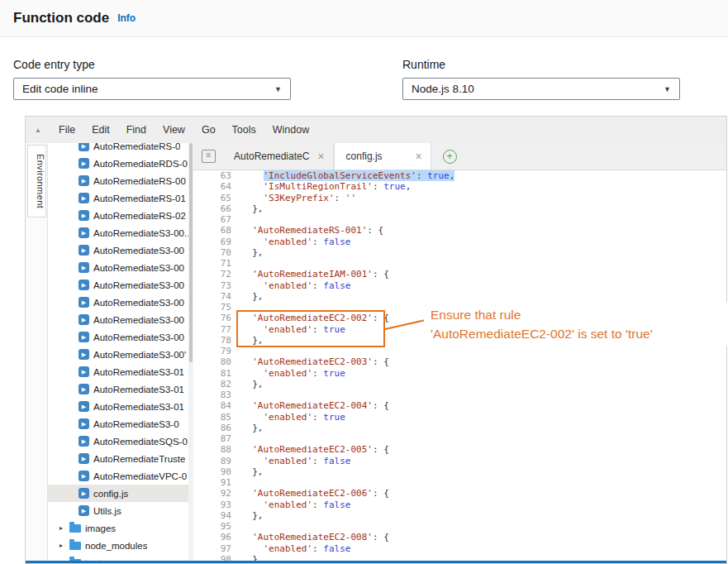 The image size is (728, 564). What do you see at coordinates (67, 130) in the screenshot?
I see `menu-file: File` at bounding box center [67, 130].